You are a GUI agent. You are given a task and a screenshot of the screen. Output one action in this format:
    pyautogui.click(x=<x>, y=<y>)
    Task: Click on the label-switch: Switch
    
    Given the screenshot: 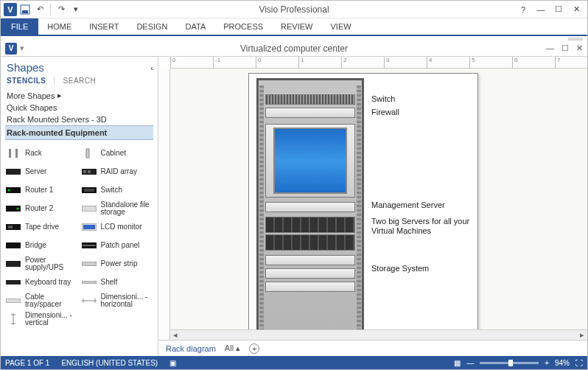 What is the action you would take?
    pyautogui.click(x=423, y=99)
    